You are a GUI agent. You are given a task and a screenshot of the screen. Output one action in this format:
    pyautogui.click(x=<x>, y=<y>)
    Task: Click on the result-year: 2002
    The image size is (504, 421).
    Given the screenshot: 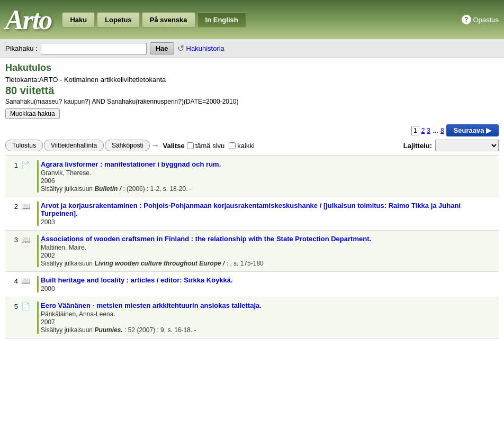 What is the action you would take?
    pyautogui.click(x=270, y=255)
    